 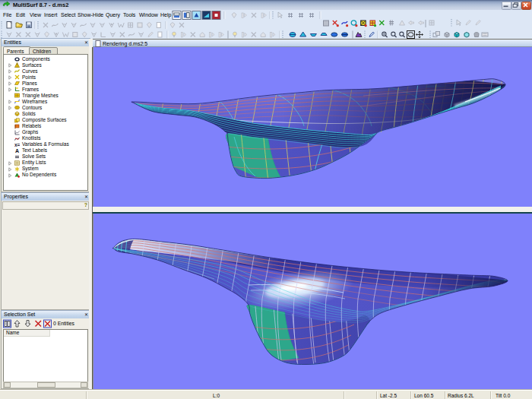 What do you see at coordinates (17, 150) in the screenshot?
I see `svg-text: A` at bounding box center [17, 150].